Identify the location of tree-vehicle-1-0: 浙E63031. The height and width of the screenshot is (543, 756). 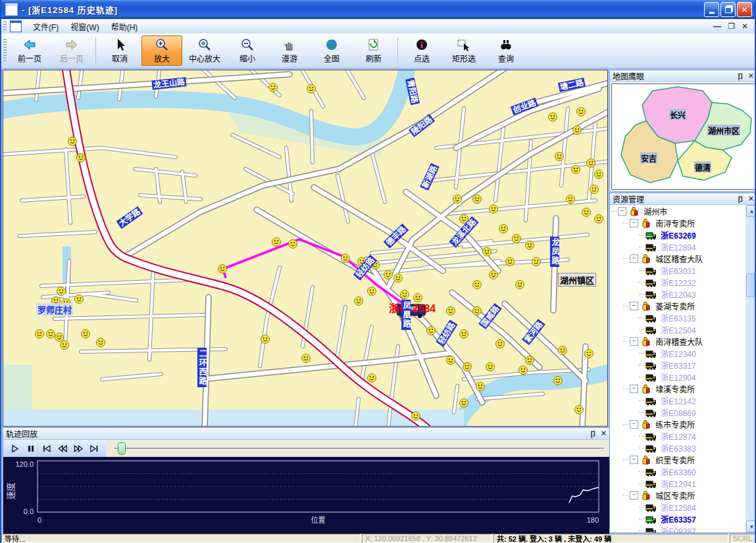
(678, 270).